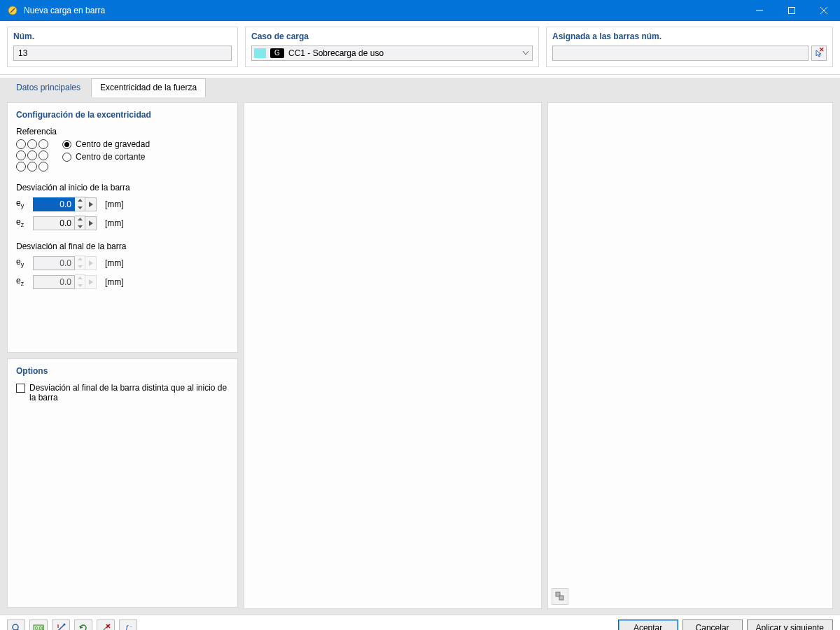 The width and height of the screenshot is (840, 630). Describe the element at coordinates (80, 223) in the screenshot. I see `ez-start-spinner` at that location.